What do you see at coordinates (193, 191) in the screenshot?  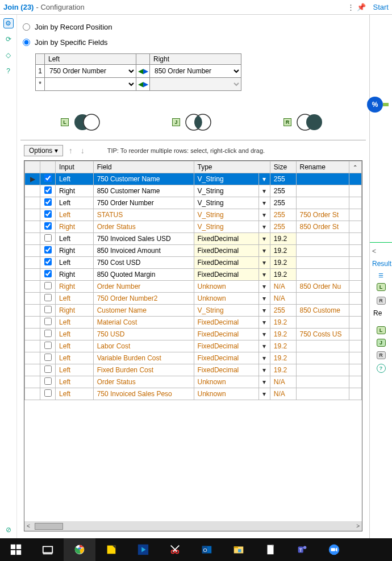 I see `table-row: Right850 Customer NameV_String▾255` at bounding box center [193, 191].